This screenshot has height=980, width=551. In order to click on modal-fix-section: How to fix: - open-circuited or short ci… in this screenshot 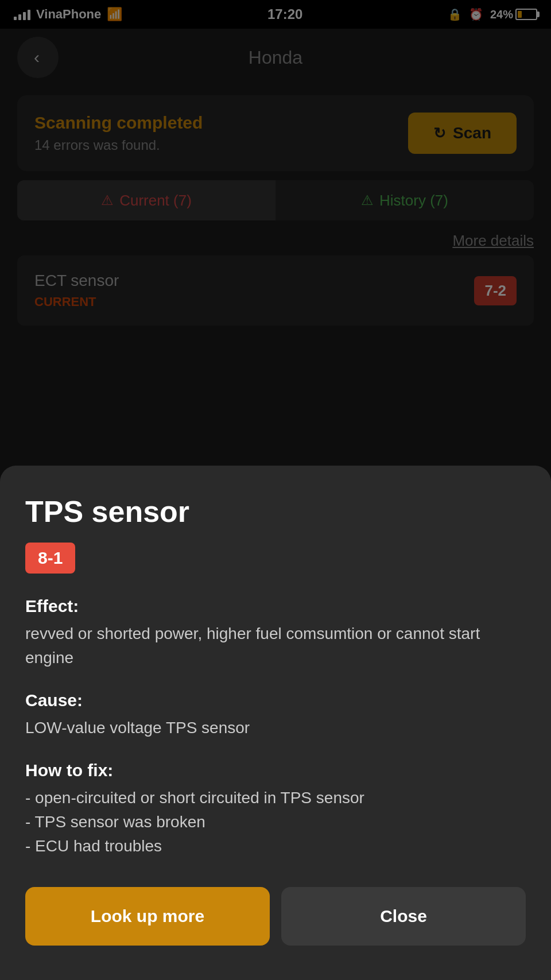, I will do `click(276, 809)`.